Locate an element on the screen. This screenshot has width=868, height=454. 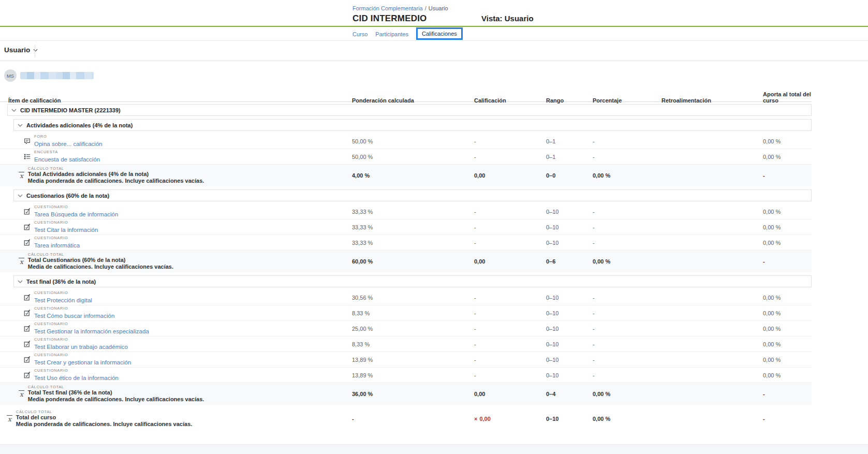
total-name: Total del curso is located at coordinates (105, 417).